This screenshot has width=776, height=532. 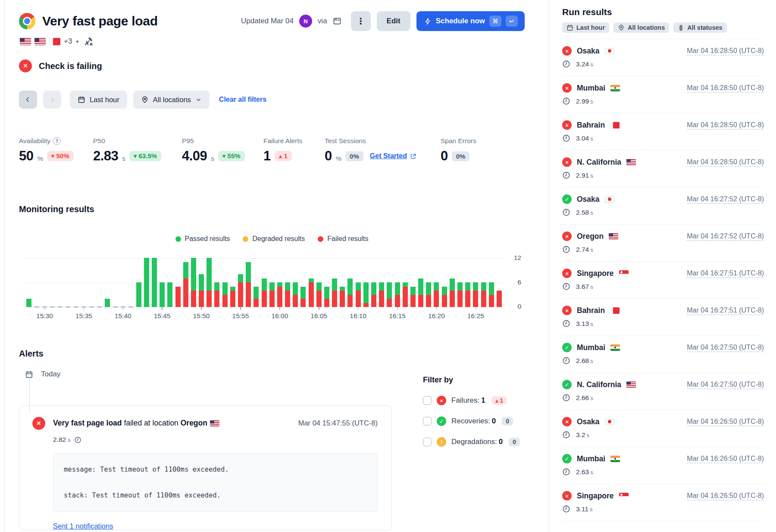 I want to click on chart-bar-16:00, so click(x=280, y=295).